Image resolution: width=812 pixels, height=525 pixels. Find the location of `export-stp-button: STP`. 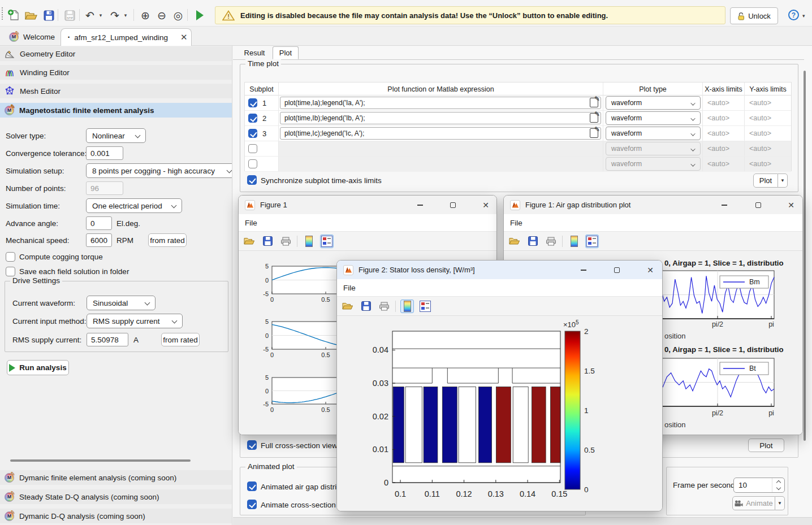

export-stp-button: STP is located at coordinates (70, 15).